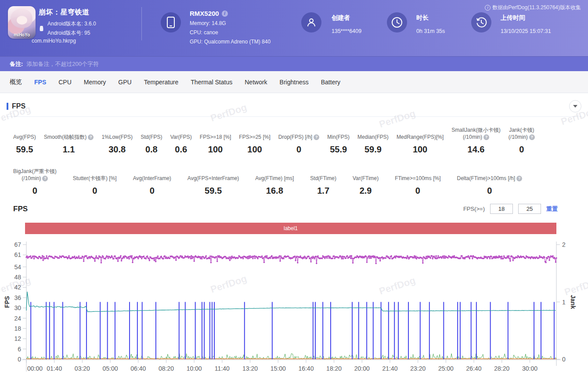 Image resolution: width=588 pixels, height=372 pixels. What do you see at coordinates (526, 31) in the screenshot?
I see `upload-value: 13/10/2025 15:07:31` at bounding box center [526, 31].